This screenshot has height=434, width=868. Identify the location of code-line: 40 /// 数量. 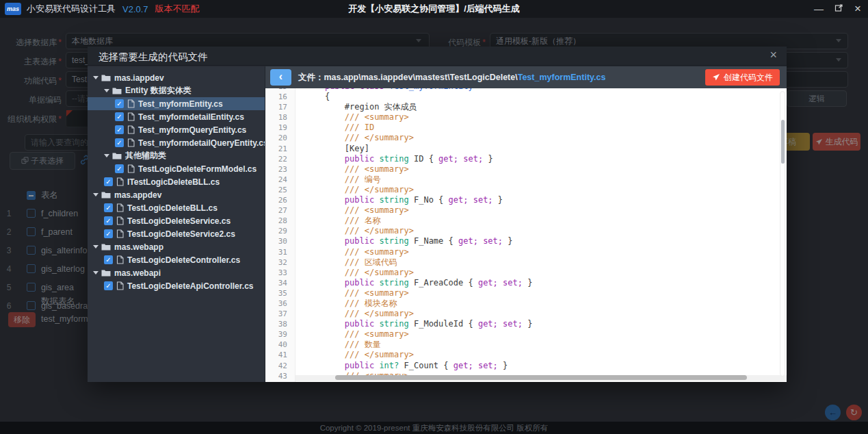
(526, 345).